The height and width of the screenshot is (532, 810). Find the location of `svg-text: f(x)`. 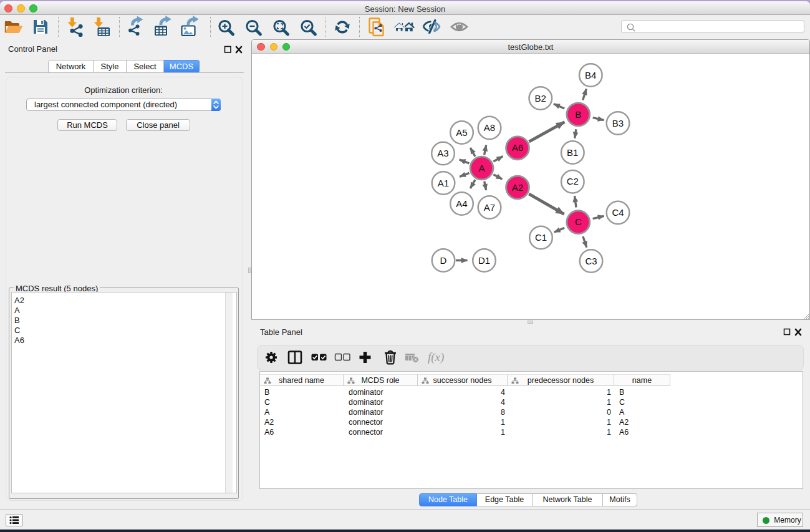

svg-text: f(x) is located at coordinates (436, 357).